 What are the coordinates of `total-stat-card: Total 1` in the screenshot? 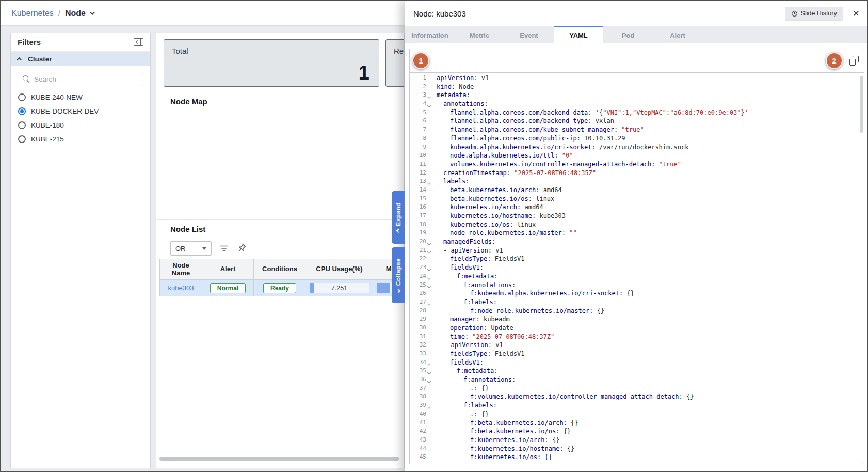 It's located at (271, 63).